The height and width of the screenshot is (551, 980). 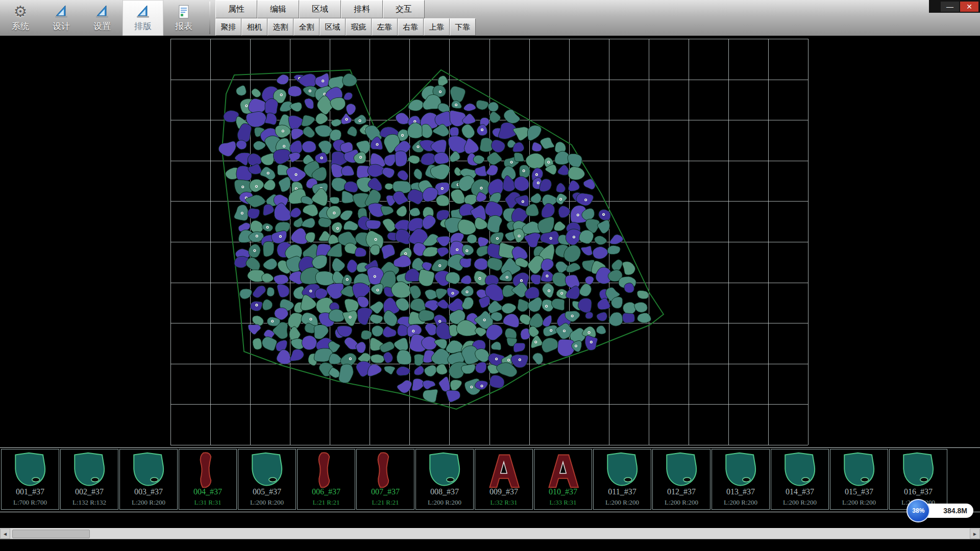 I want to click on minimize-button: —, so click(x=950, y=7).